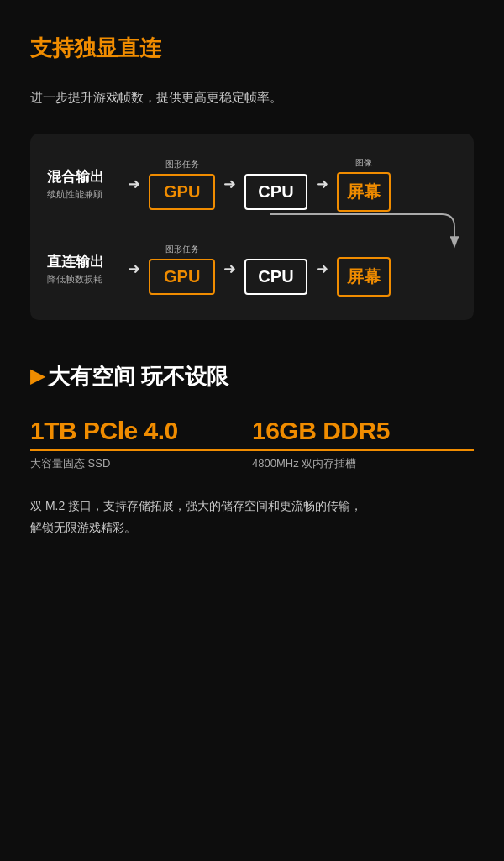 This screenshot has height=861, width=504. I want to click on diagram-row1: 混合输出 续航性能兼顾 ➜ 图形任务 GPU ➜ 图形任务 CPU ➜ 图像 屏…, so click(252, 185).